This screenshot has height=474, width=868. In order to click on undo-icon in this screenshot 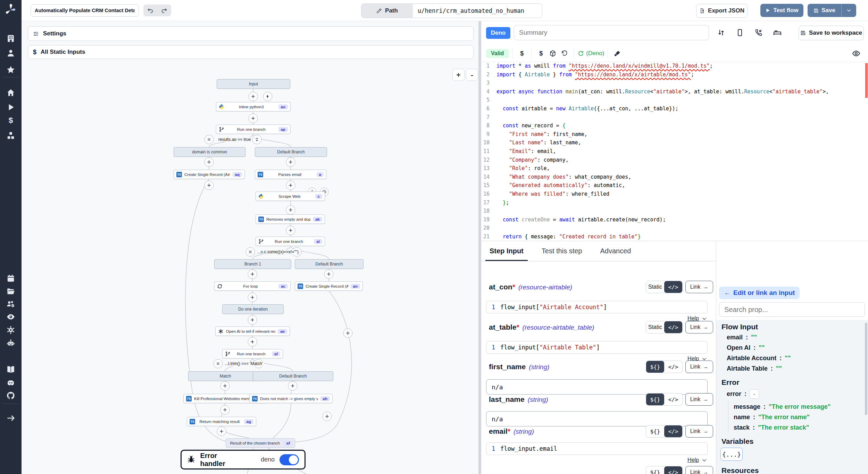, I will do `click(150, 10)`.